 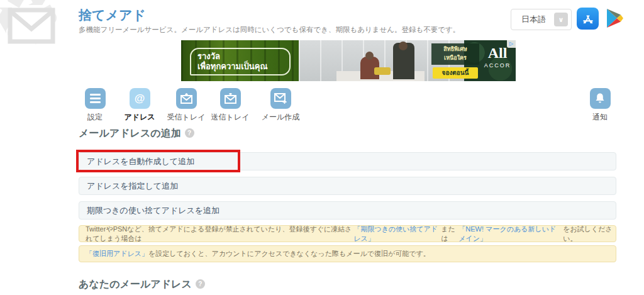 What do you see at coordinates (230, 98) in the screenshot?
I see `sent-icon` at bounding box center [230, 98].